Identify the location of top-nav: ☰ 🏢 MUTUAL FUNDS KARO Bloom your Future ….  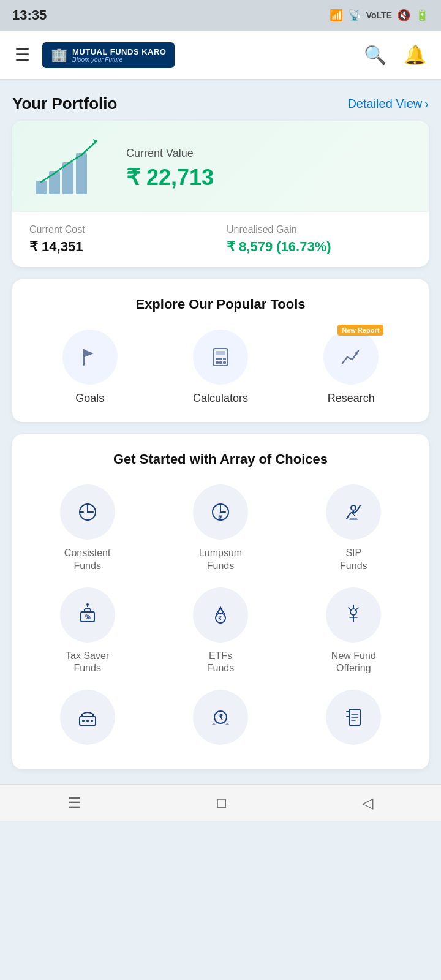
(221, 55).